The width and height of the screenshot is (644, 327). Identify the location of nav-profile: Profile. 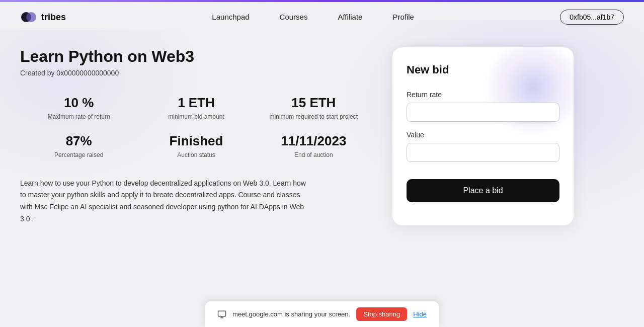
(404, 17).